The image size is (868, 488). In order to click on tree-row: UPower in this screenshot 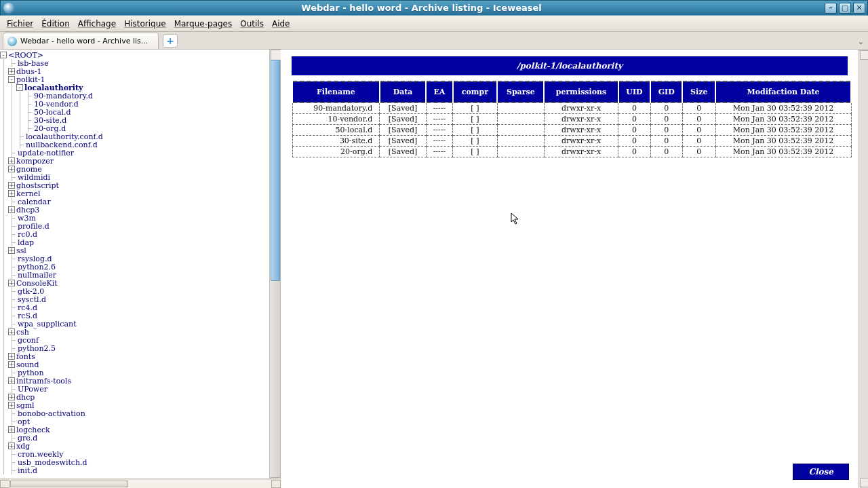, I will do `click(134, 389)`.